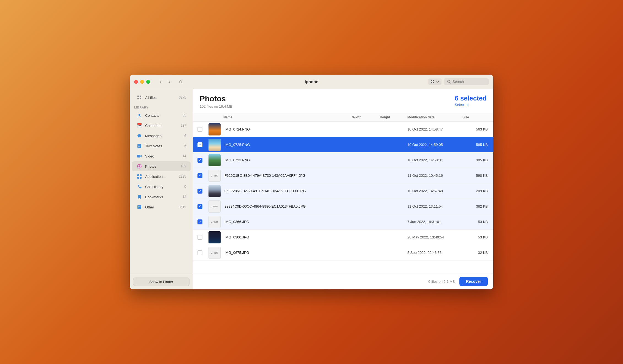 Image resolution: width=623 pixels, height=364 pixels. Describe the element at coordinates (182, 176) in the screenshot. I see `sidebar-count-applications: 2335` at that location.